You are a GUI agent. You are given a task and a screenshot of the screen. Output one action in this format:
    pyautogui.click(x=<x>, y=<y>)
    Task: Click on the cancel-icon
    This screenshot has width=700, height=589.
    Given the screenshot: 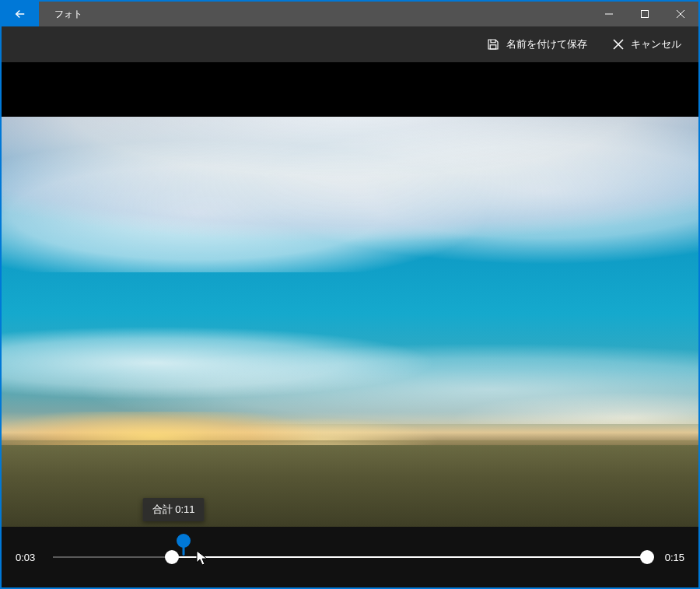 What is the action you would take?
    pyautogui.click(x=618, y=44)
    